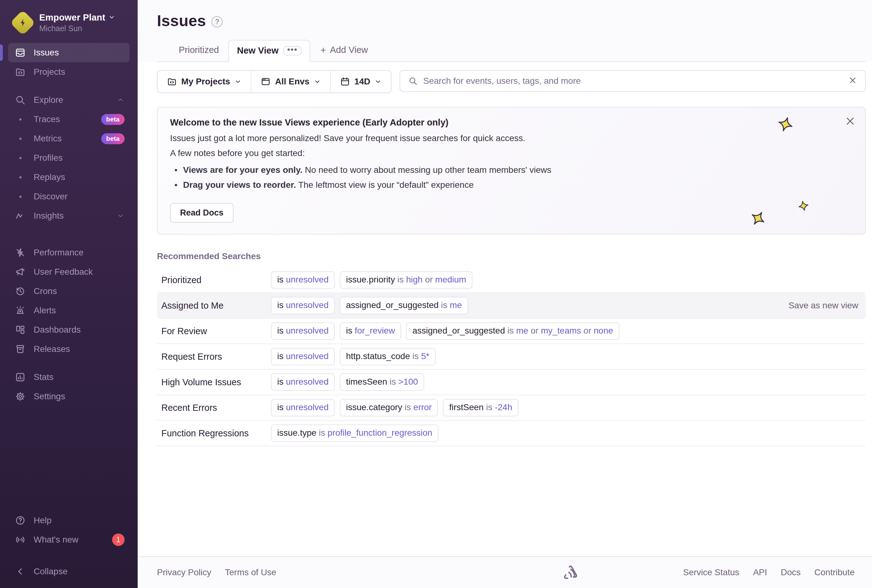 The height and width of the screenshot is (588, 872). Describe the element at coordinates (69, 216) in the screenshot. I see `sidebar-item-insights: Insights` at that location.